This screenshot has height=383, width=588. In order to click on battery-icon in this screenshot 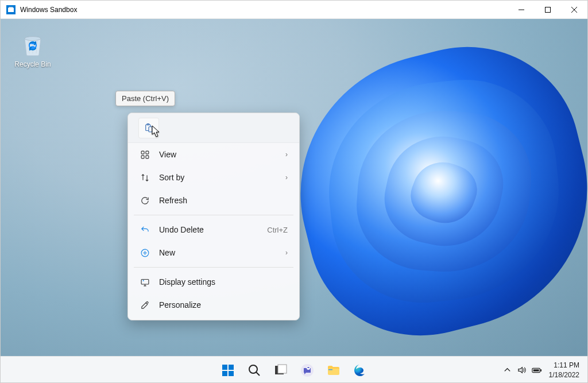, I will do `click(537, 370)`.